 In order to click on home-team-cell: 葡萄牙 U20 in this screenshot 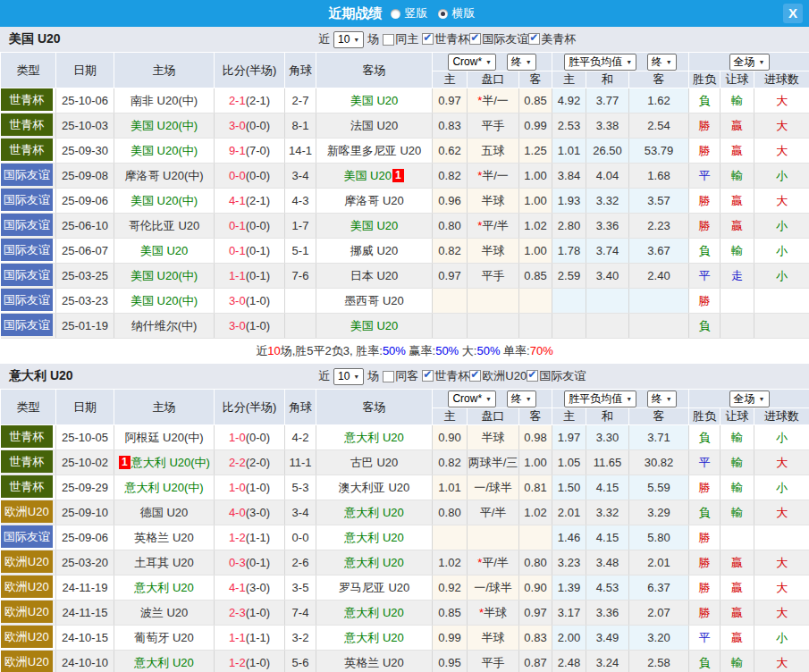, I will do `click(164, 638)`.